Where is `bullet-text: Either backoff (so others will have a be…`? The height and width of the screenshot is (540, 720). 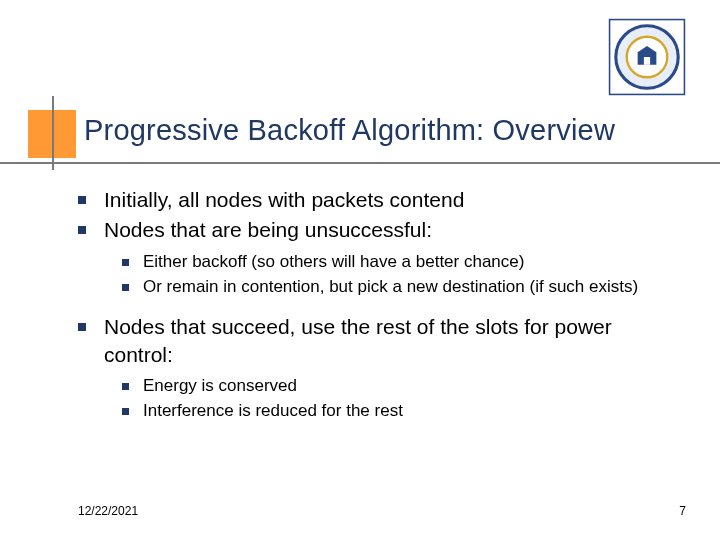 bullet-text: Either backoff (so others will have a be… is located at coordinates (334, 262).